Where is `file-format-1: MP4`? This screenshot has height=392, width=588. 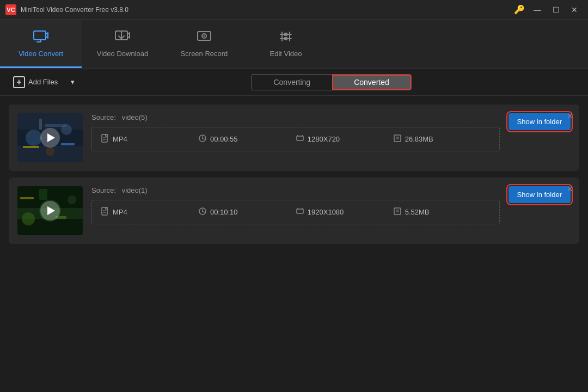 file-format-1: MP4 is located at coordinates (149, 139).